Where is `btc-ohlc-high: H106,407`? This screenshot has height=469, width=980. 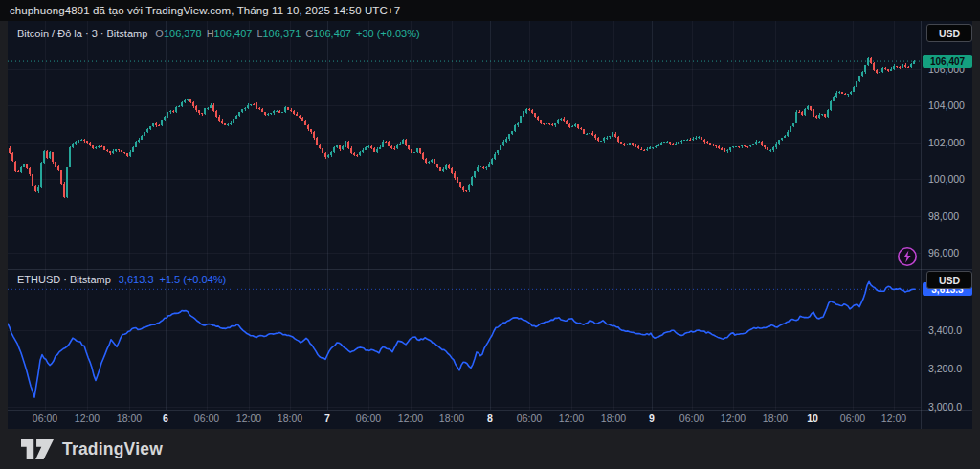
btc-ohlc-high: H106,407 is located at coordinates (230, 34).